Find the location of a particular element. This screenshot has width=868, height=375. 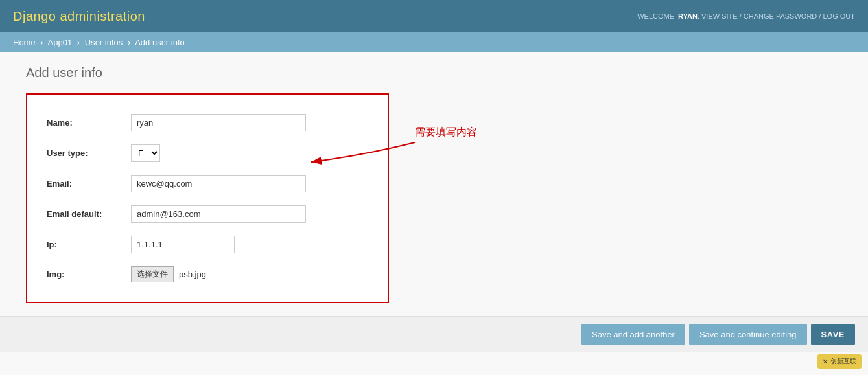

breadcrumb-home: Home is located at coordinates (25, 43).